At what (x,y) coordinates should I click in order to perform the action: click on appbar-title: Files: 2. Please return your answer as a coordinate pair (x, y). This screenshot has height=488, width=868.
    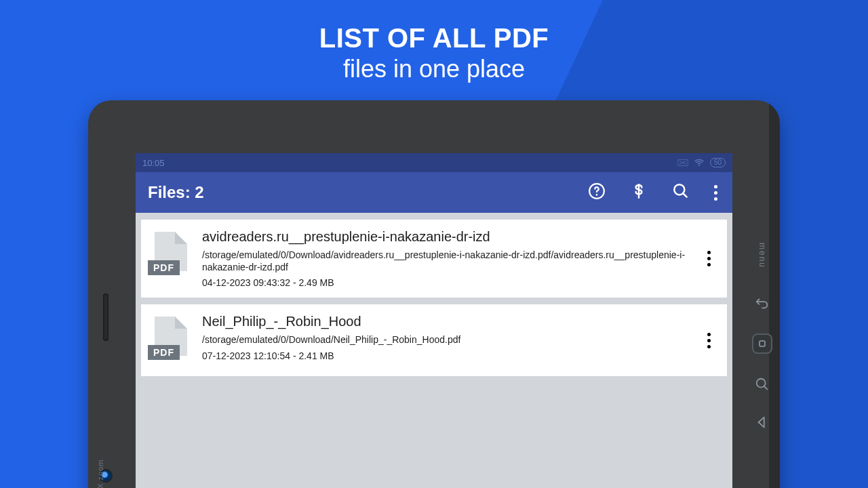
    Looking at the image, I should click on (368, 192).